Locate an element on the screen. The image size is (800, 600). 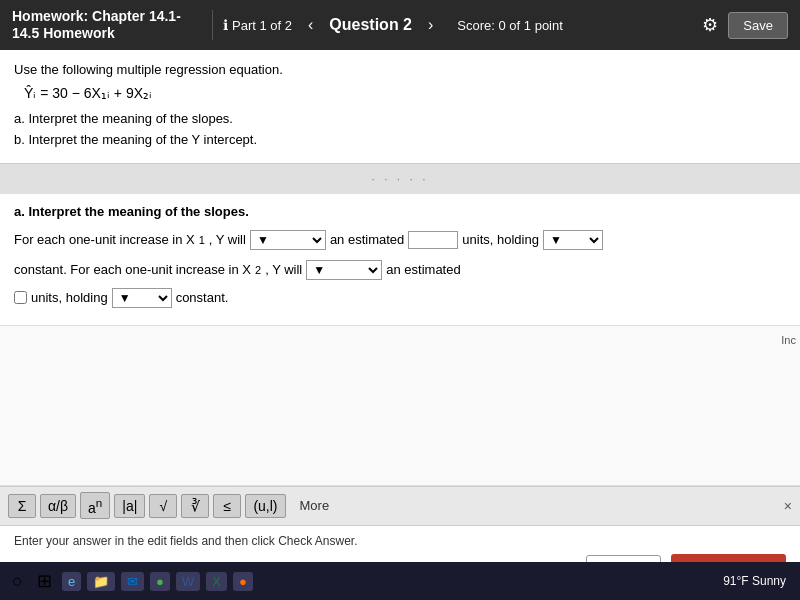
text-y-will: , Y will is located at coordinates (228, 240).